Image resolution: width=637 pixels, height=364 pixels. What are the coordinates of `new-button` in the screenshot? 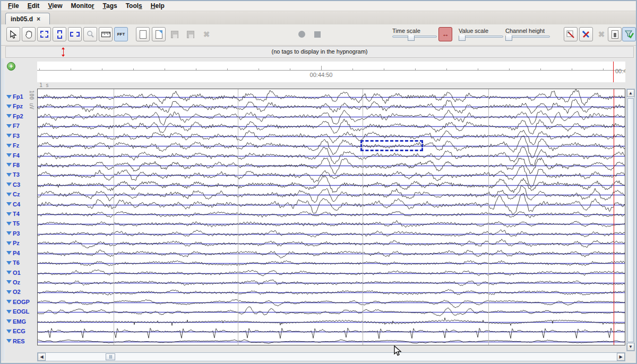 It's located at (143, 34).